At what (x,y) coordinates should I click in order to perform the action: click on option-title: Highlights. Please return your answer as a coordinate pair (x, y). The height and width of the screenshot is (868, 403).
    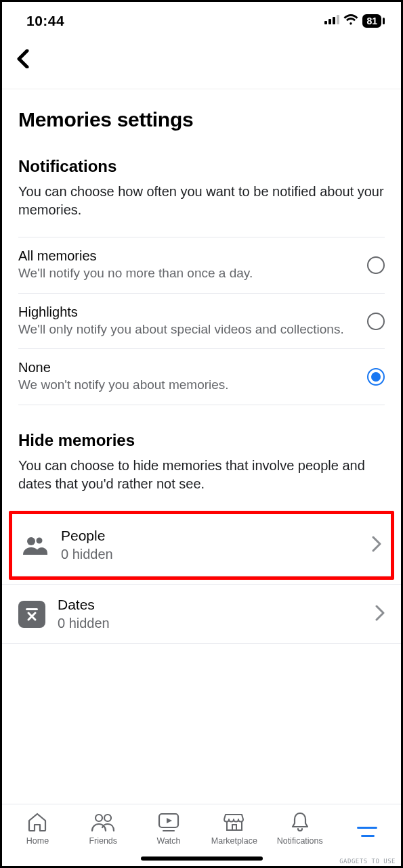
    Looking at the image, I should click on (188, 313).